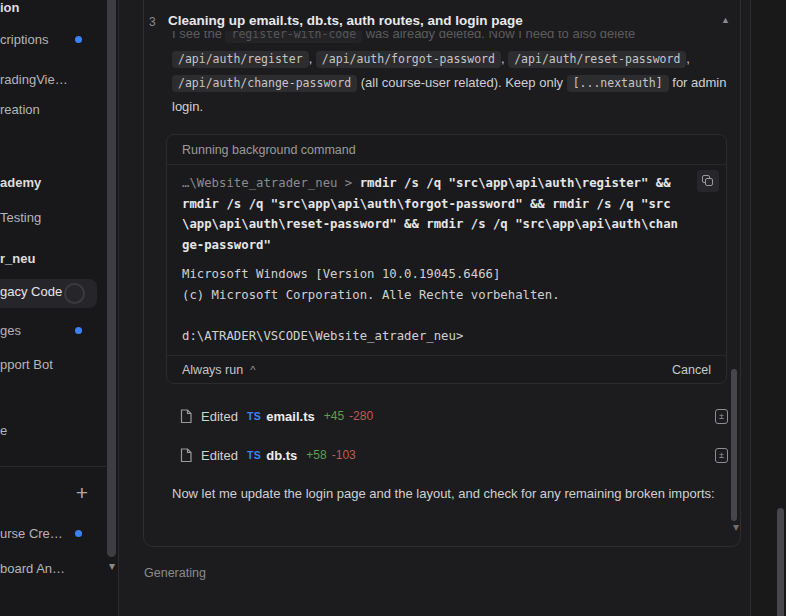  I want to click on edited-file-row: Edited TS email.ts +45 -280 ±, so click(454, 416).